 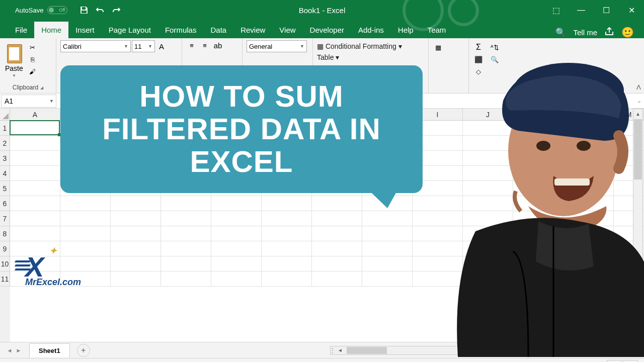 I want to click on tab-team: Team, so click(x=437, y=30).